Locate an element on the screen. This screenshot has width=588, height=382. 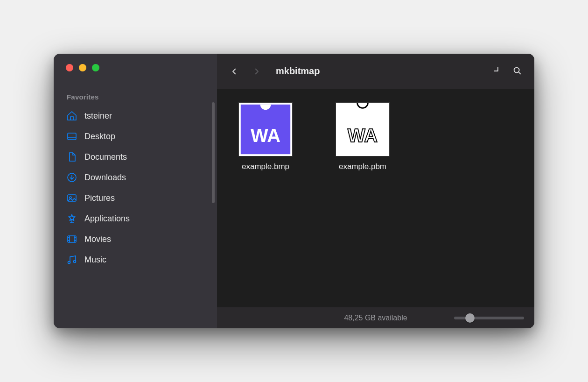
search-button is located at coordinates (517, 71).